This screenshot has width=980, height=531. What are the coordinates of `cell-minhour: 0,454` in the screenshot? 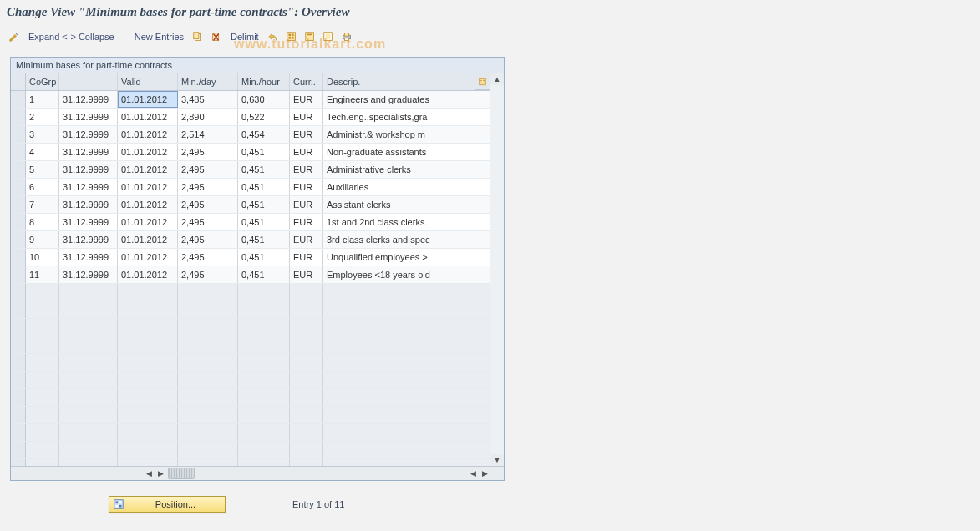 It's located at (264, 134).